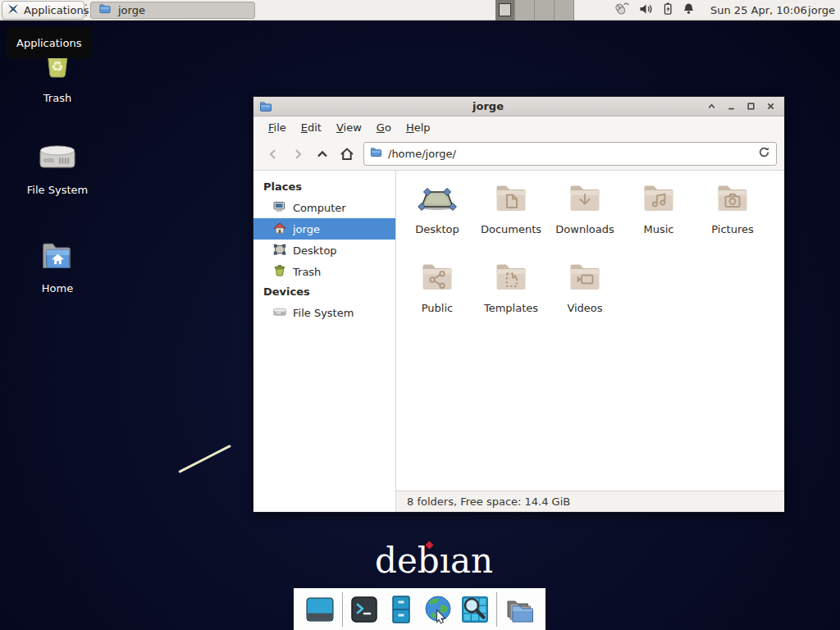  What do you see at coordinates (307, 230) in the screenshot?
I see `sidebar-item-label: jorge` at bounding box center [307, 230].